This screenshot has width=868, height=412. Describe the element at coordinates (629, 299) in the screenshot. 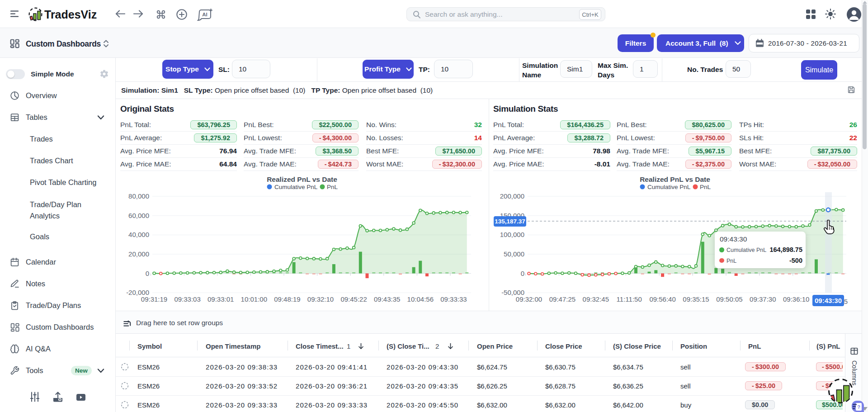

I see `svg-text: 11:11:50` at that location.